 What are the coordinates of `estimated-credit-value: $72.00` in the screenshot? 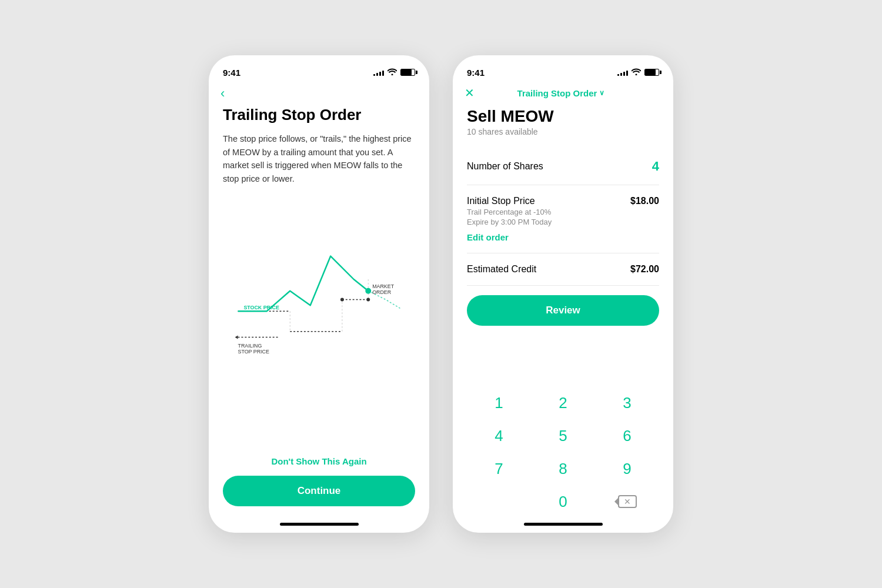 It's located at (644, 269).